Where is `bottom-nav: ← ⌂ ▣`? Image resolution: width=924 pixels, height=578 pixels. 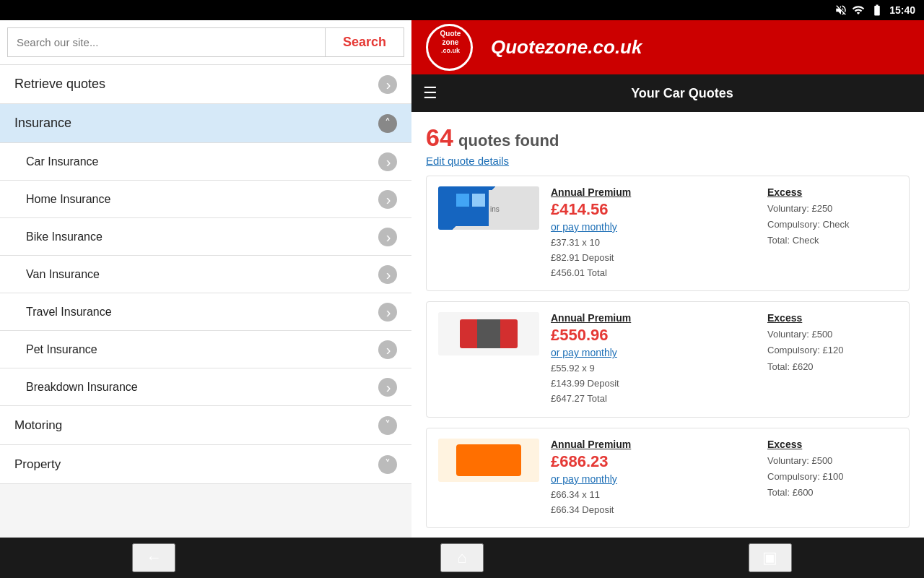
bottom-nav: ← ⌂ ▣ is located at coordinates (462, 558).